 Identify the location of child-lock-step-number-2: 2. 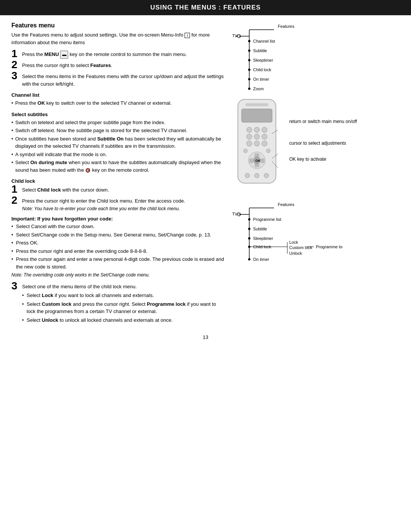
(15, 200).